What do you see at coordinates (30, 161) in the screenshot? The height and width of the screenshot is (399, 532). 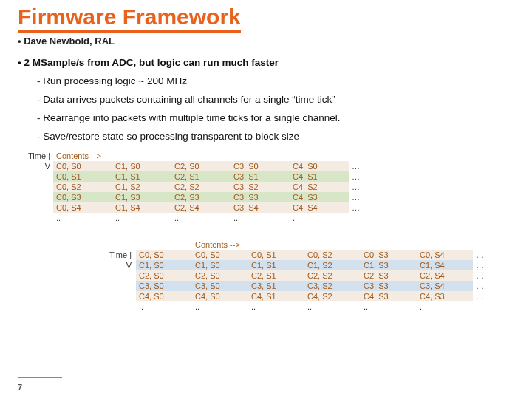 I see `table-a-axis: Time | V` at bounding box center [30, 161].